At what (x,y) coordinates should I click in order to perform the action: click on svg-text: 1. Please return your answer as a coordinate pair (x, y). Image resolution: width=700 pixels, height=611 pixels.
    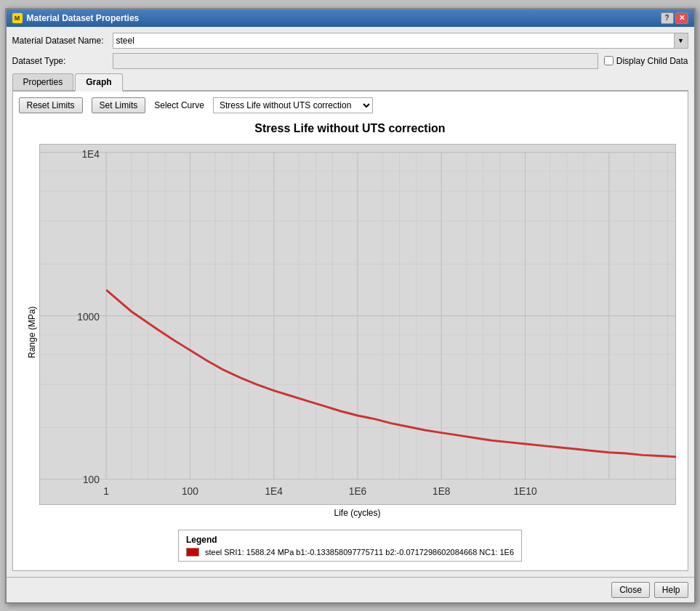
    Looking at the image, I should click on (106, 490).